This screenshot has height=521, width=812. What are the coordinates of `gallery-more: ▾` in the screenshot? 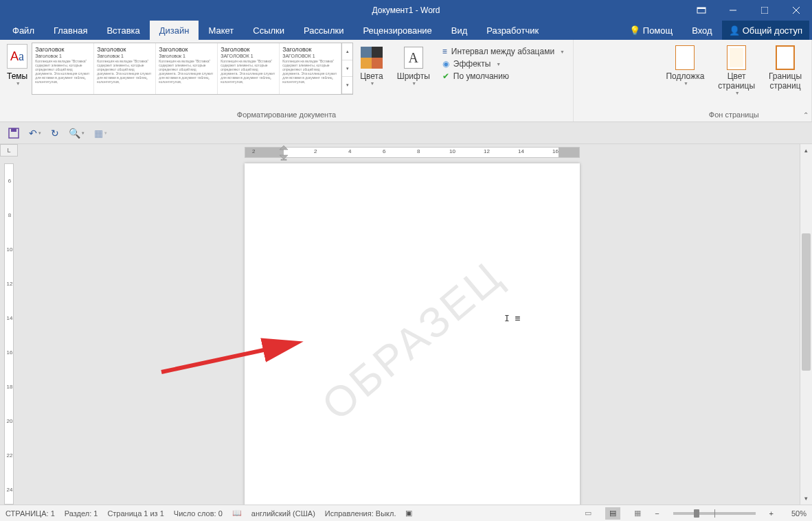 It's located at (348, 85).